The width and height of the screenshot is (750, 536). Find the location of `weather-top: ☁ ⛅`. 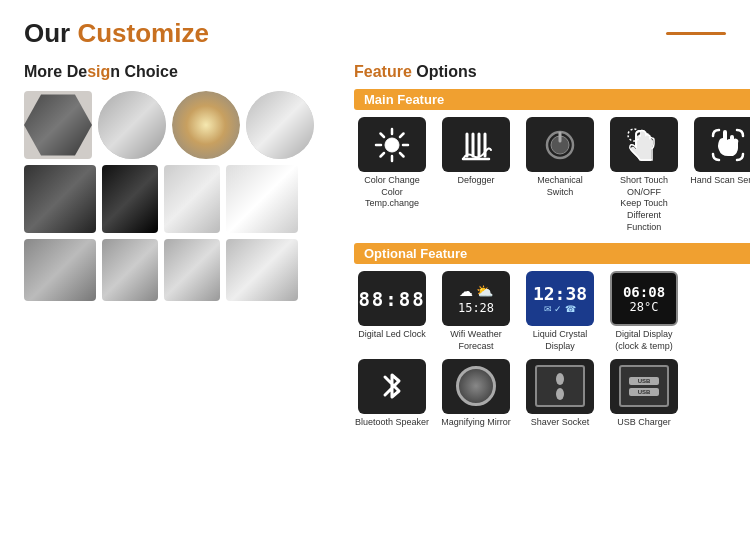

weather-top: ☁ ⛅ is located at coordinates (476, 291).